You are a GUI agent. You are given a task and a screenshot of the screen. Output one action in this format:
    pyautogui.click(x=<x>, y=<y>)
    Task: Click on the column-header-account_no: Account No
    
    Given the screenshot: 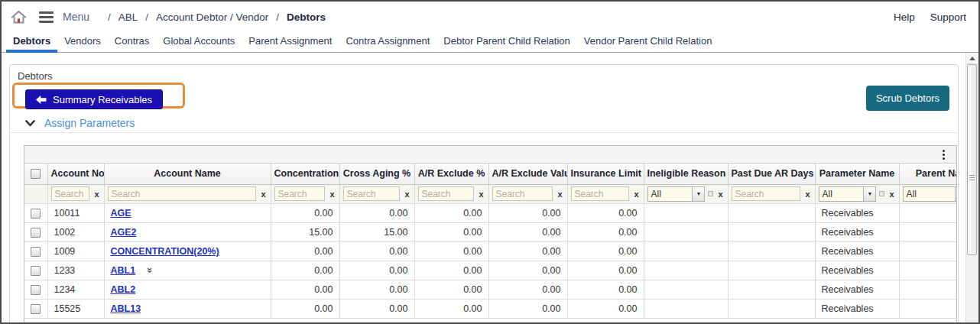 What is the action you would take?
    pyautogui.click(x=76, y=174)
    